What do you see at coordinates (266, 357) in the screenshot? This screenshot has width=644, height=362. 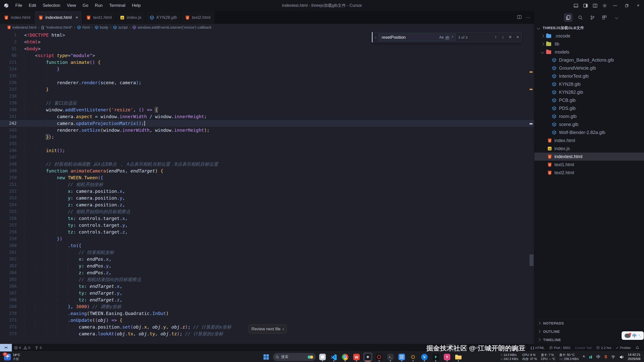 I see `start-button` at bounding box center [266, 357].